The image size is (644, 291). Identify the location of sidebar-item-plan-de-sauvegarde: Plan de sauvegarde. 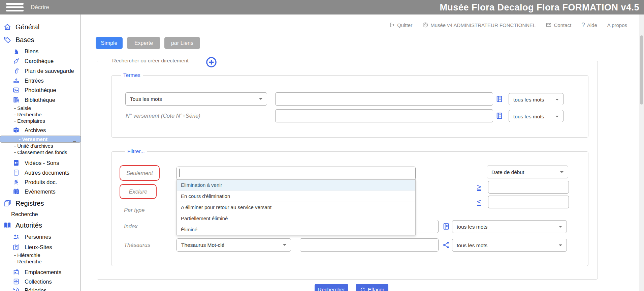
(40, 71).